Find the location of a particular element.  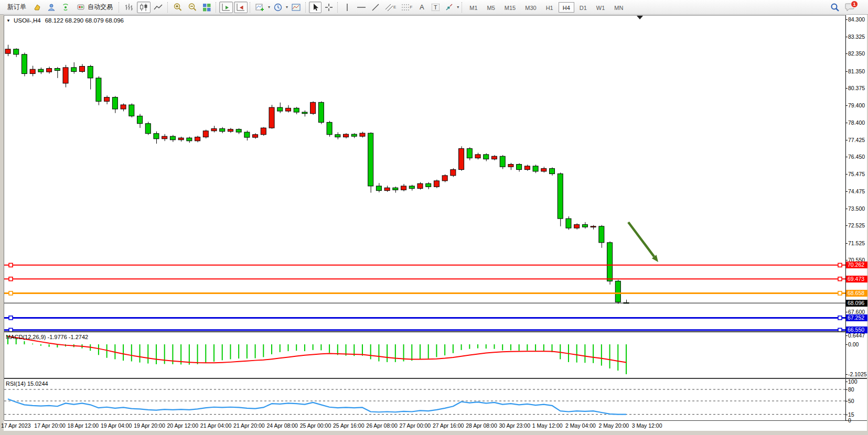

tile-windows-icon is located at coordinates (207, 7).